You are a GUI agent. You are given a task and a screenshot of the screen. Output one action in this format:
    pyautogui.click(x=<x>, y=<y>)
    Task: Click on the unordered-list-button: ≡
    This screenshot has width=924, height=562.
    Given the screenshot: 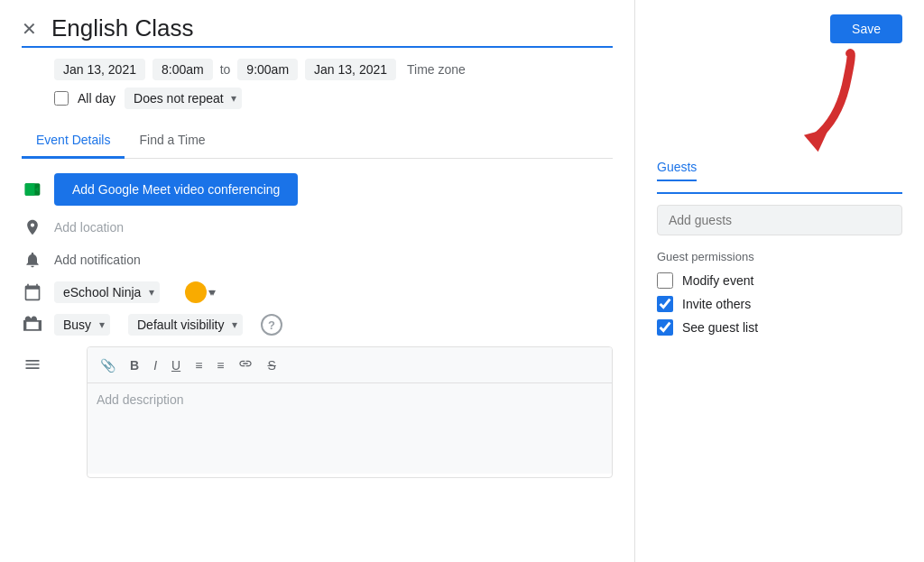 What is the action you would take?
    pyautogui.click(x=220, y=365)
    